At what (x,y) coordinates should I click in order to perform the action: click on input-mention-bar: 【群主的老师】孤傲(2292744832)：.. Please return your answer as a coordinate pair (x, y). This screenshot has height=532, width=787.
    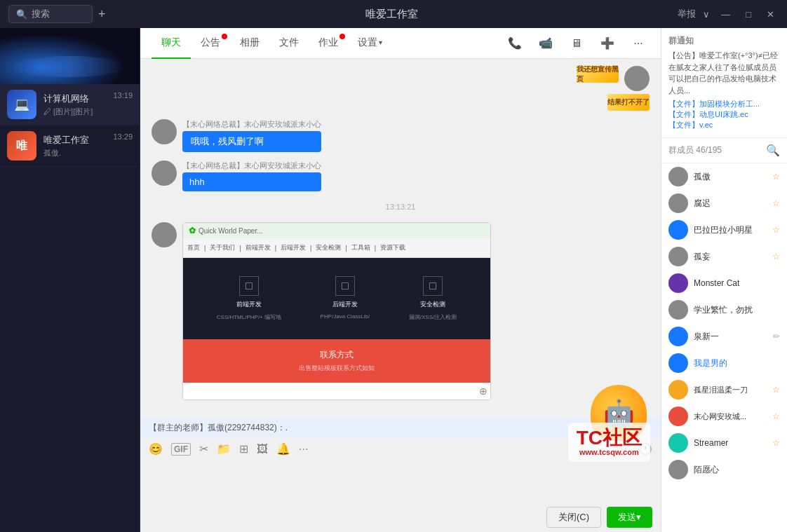
    Looking at the image, I should click on (401, 428).